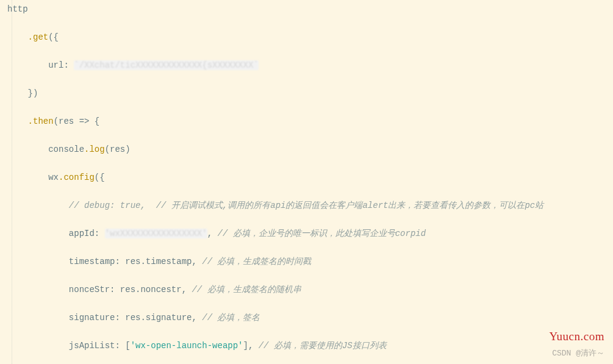  What do you see at coordinates (310, 122) in the screenshot?
I see `code-line: .then(res => {` at bounding box center [310, 122].